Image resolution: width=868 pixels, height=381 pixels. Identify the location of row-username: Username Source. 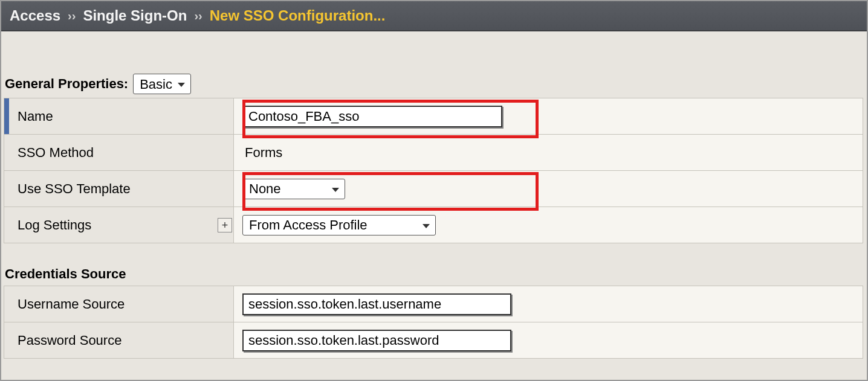
(434, 304).